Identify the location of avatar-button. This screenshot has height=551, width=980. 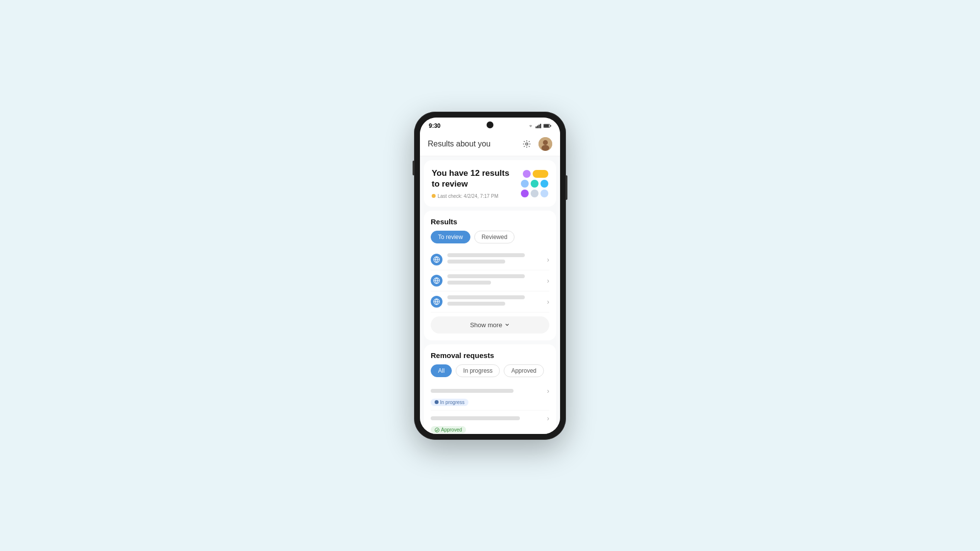
(545, 144).